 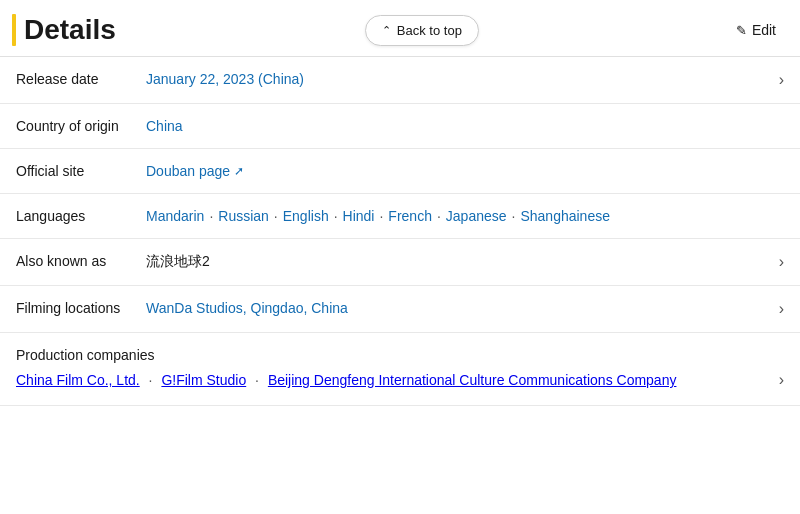 I want to click on release-date-value: January 22, 2023 (China), so click(x=456, y=79).